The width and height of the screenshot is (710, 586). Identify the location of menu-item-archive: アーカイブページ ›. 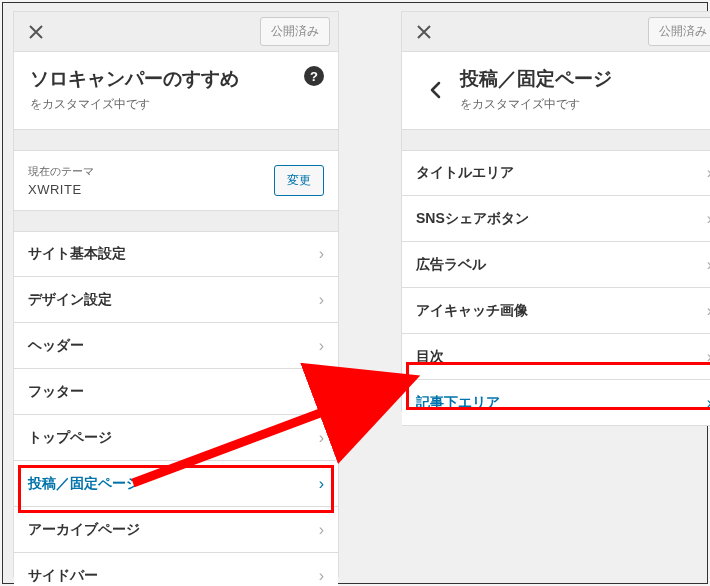
(176, 530).